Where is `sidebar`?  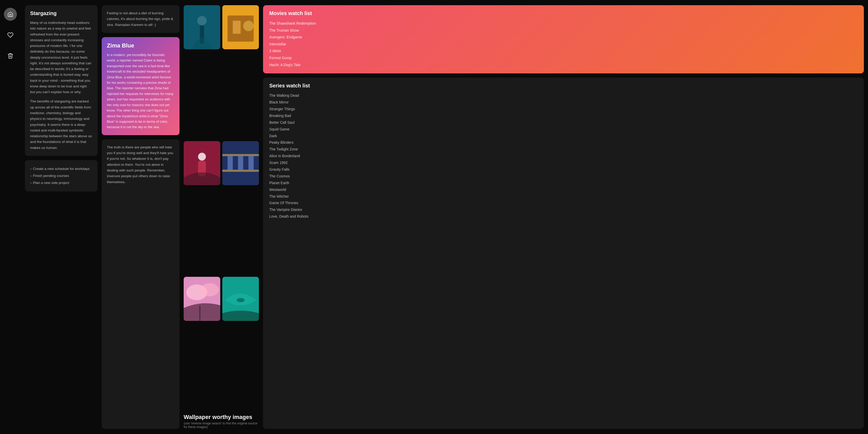
sidebar is located at coordinates (10, 217).